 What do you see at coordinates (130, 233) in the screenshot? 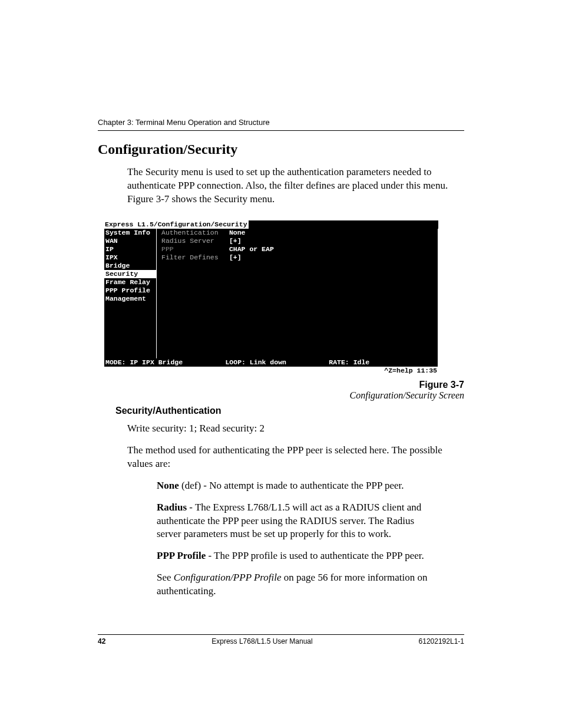
I see `menu-item: System Info` at bounding box center [130, 233].